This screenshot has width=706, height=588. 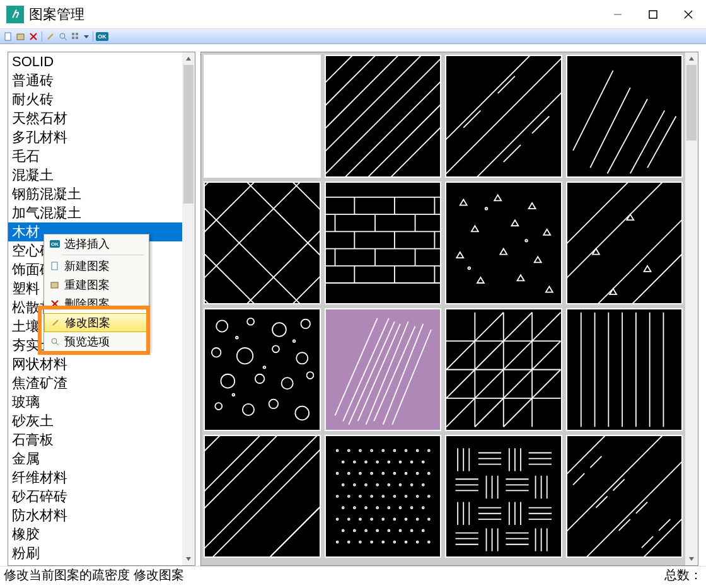 What do you see at coordinates (95, 364) in the screenshot?
I see `list-item: 网状材料` at bounding box center [95, 364].